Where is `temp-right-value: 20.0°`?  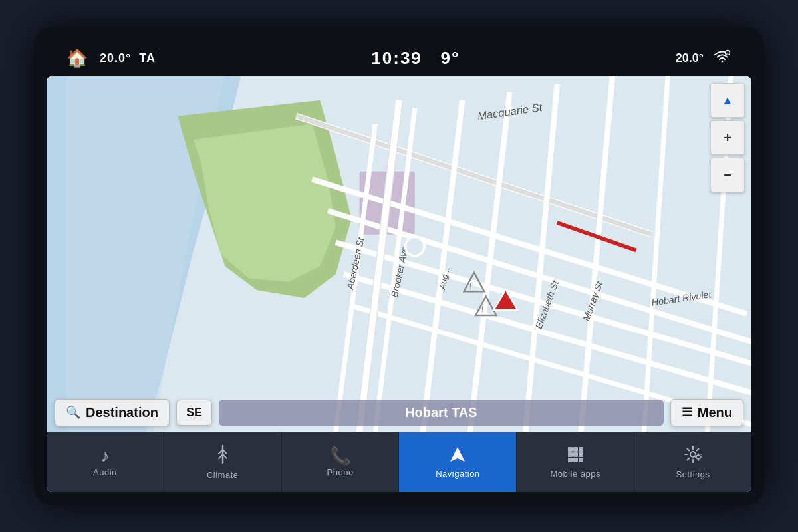 temp-right-value: 20.0° is located at coordinates (690, 59).